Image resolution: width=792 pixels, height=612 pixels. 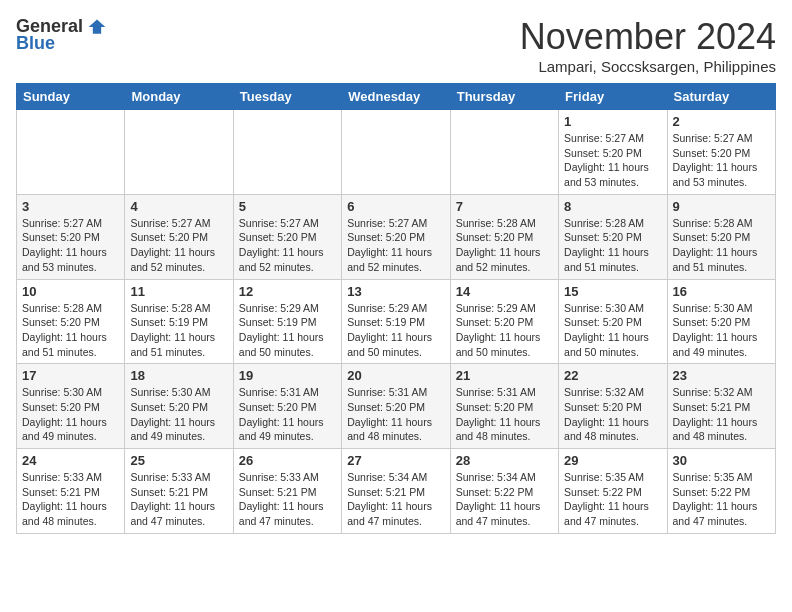 What do you see at coordinates (178, 330) in the screenshot?
I see `day-info: Sunrise: 5:28 AM Sunset: 5:19 PM Dayligh…` at bounding box center [178, 330].